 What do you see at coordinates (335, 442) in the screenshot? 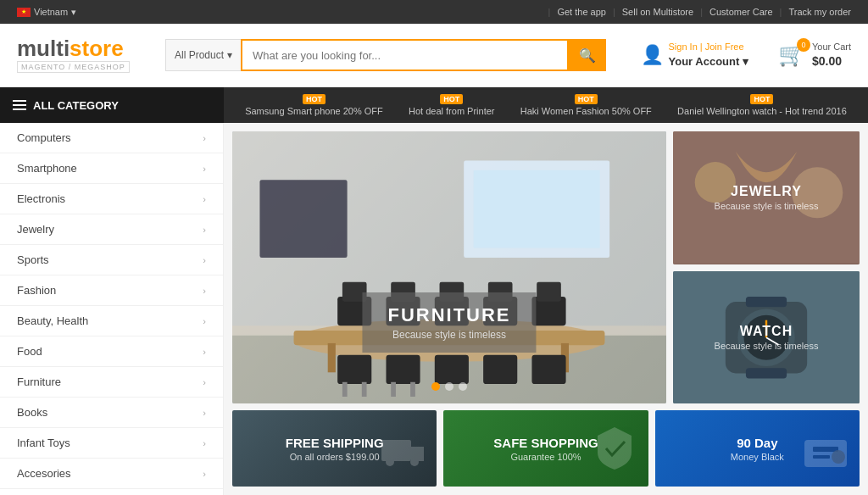
I see `promo-title-0: FREE SHIPPING` at bounding box center [335, 442].